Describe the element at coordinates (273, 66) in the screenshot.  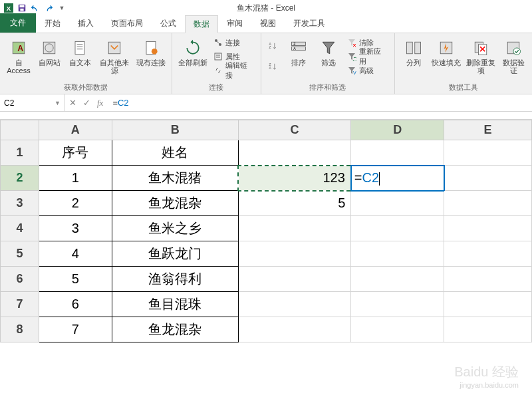
I see `sort-za-button: ZA` at that location.